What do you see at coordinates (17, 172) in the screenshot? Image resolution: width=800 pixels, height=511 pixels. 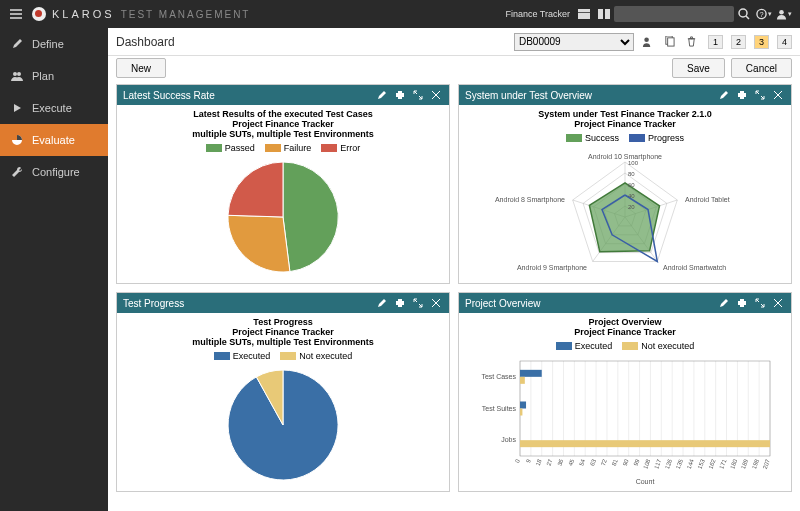 I see `wrench-icon` at bounding box center [17, 172].